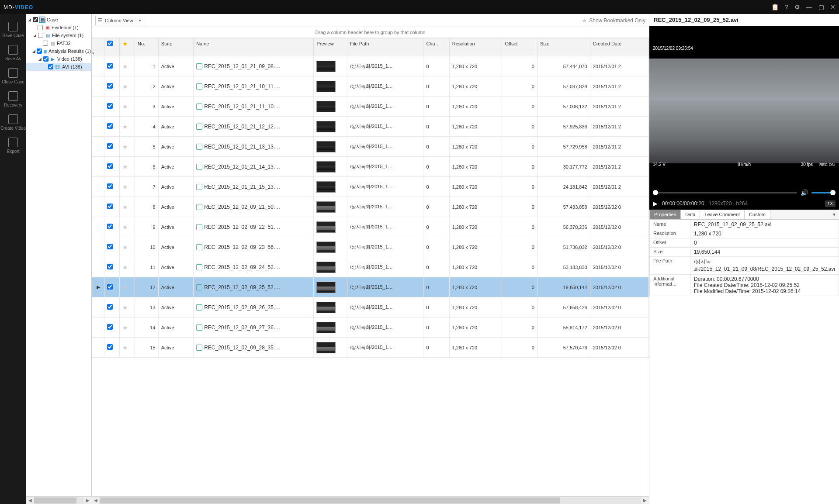 The width and height of the screenshot is (839, 504). What do you see at coordinates (833, 7) in the screenshot?
I see `close-icon: ✕` at bounding box center [833, 7].